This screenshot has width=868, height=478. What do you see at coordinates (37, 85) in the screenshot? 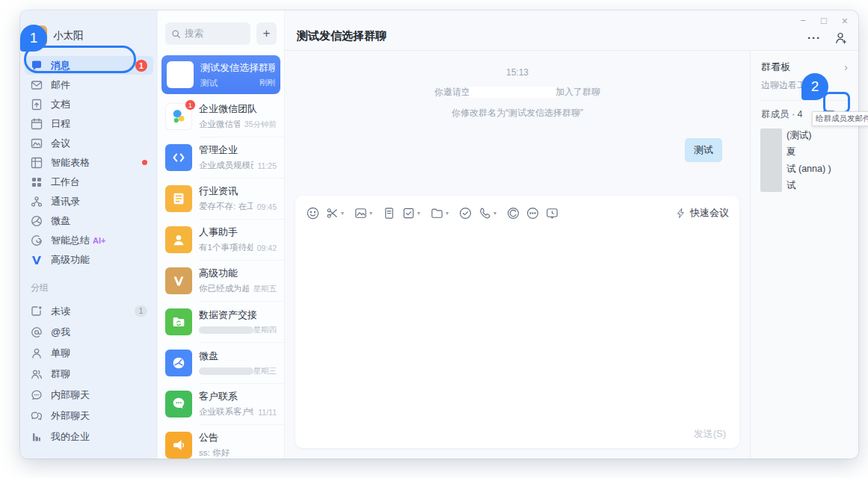
I see `mail-icon` at bounding box center [37, 85].